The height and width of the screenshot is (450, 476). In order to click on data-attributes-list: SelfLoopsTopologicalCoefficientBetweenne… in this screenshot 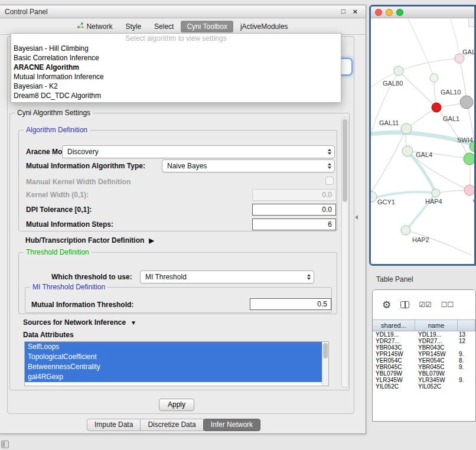, I will do `click(177, 364)`.